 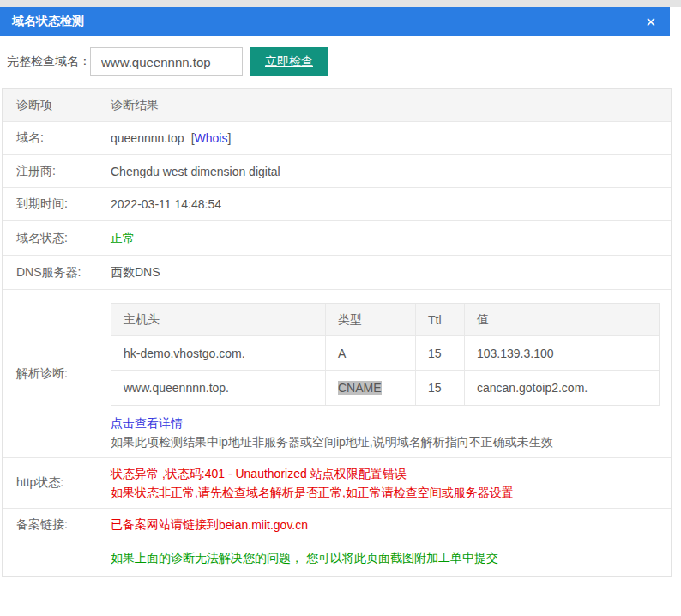 I want to click on whois-link: Whois, so click(x=211, y=138).